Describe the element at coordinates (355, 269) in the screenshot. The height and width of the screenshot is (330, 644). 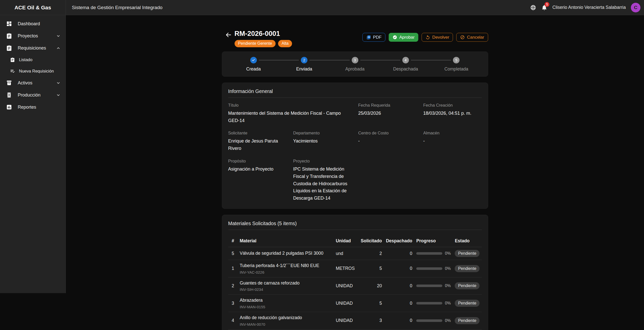
I see `table-row: 1 Tuberia perforada 4-1/2´´´EUE N80 EUE …` at that location.